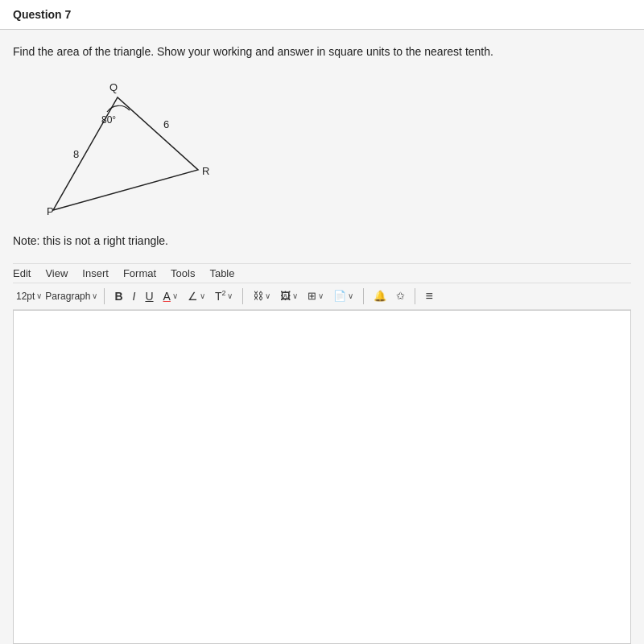  I want to click on question-text: Find the area of the triangle. Show your…, so click(322, 52).